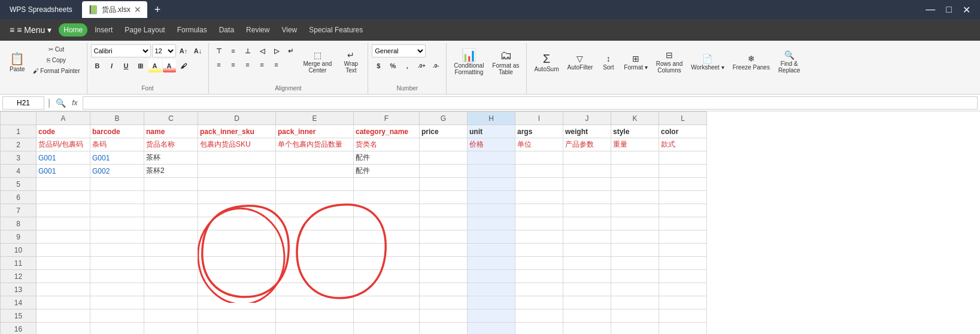 The width and height of the screenshot is (980, 334). What do you see at coordinates (683, 171) in the screenshot?
I see `cell-L4` at bounding box center [683, 171].